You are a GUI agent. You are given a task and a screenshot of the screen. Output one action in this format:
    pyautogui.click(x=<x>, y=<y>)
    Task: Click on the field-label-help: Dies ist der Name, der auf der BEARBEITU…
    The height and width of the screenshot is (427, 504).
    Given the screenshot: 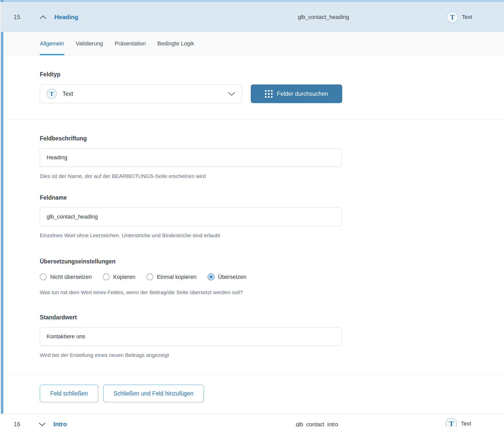 What is the action you would take?
    pyautogui.click(x=272, y=176)
    